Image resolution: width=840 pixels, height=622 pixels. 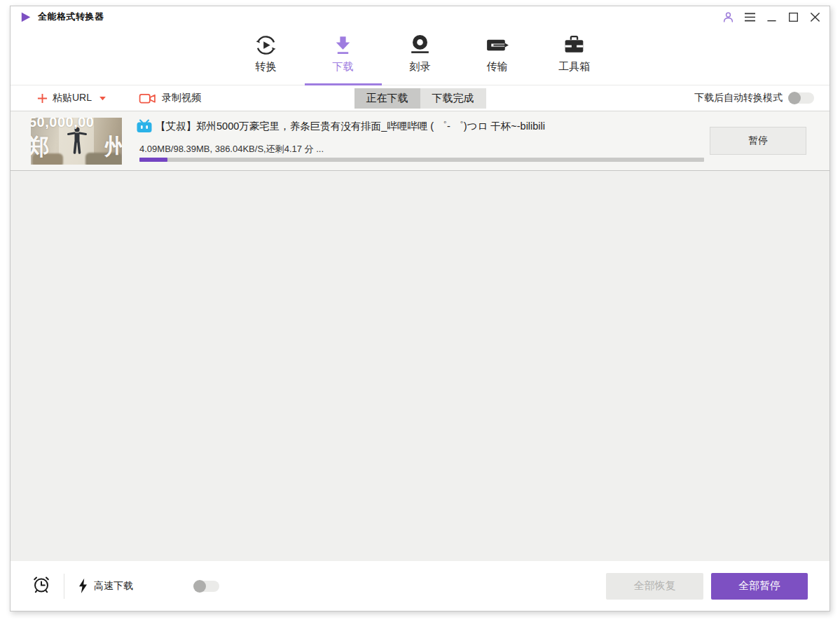 I want to click on download-list-item: 50,000,00 郑 州 【艾叔】郑州5000万豪宅里，养条巨贵有没有排面_哔…, so click(x=420, y=141).